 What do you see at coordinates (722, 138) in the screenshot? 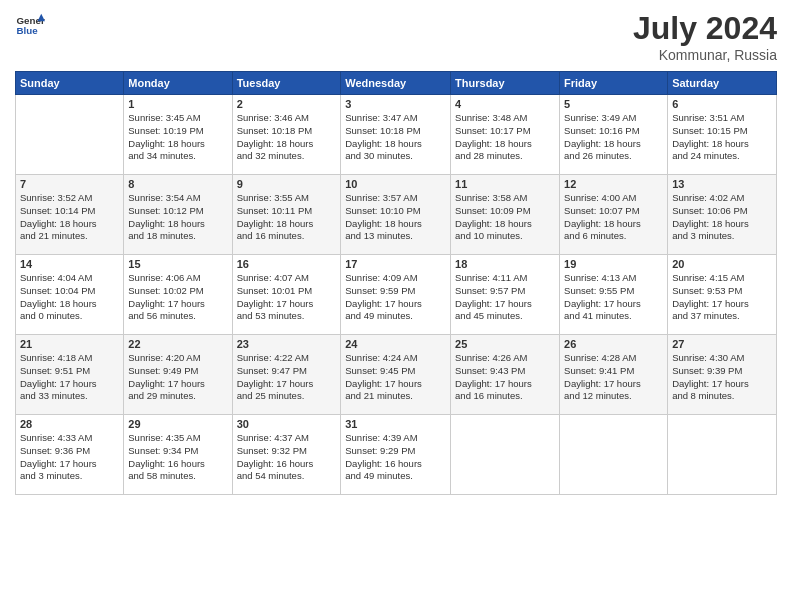
I see `day-info: Sunrise: 3:51 AMSunset: 10:15 PMDaylight…` at bounding box center [722, 138].